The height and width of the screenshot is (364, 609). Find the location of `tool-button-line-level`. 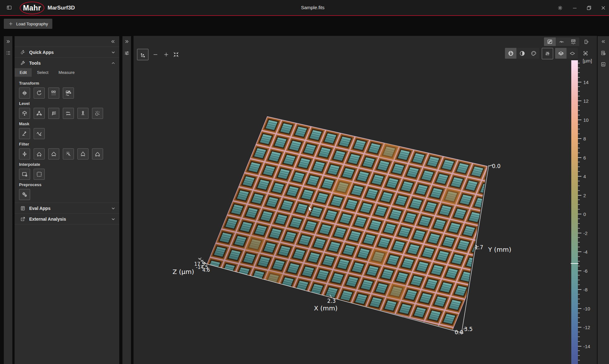

tool-button-line-level is located at coordinates (54, 114).